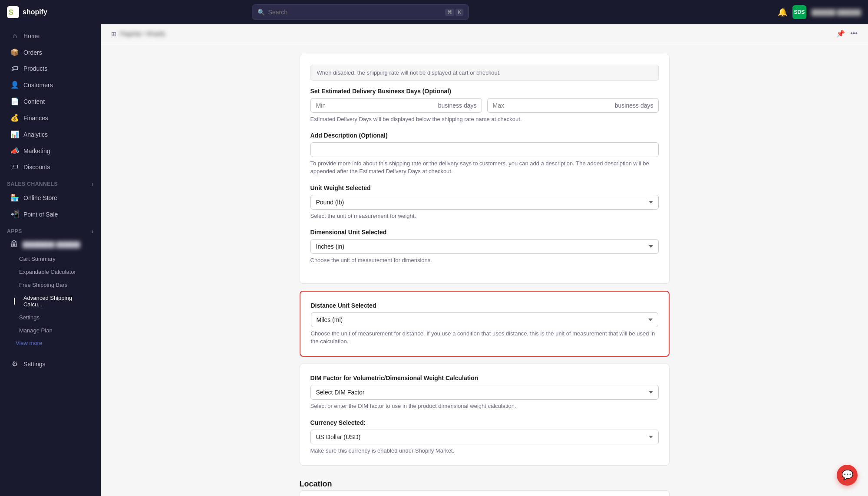 The height and width of the screenshot is (496, 868). I want to click on search-icon: 🔍, so click(261, 12).